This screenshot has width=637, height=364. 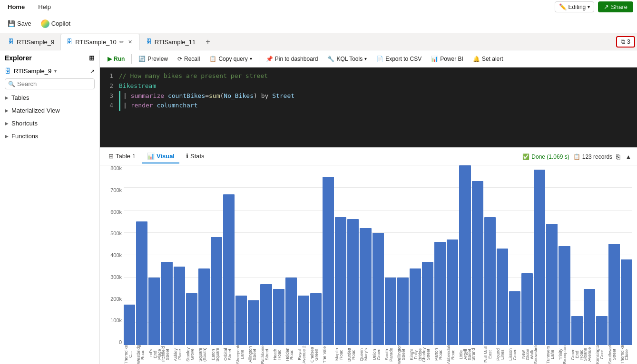 I want to click on sidebar-collapse-icon: ⊞, so click(x=92, y=58).